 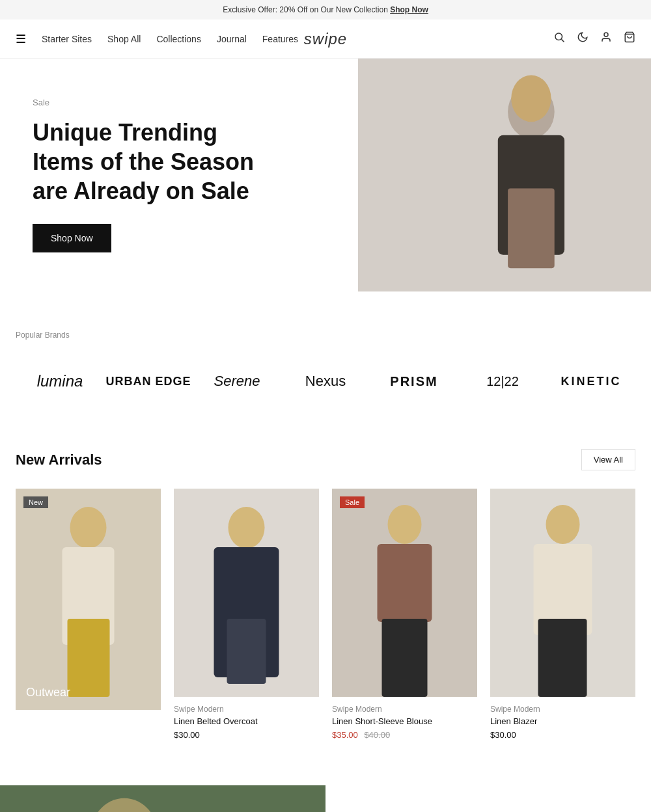 I want to click on countdown-image: 01 Days : 23 Hours : 15 Minutes : 23 Sec…, so click(x=163, y=799).